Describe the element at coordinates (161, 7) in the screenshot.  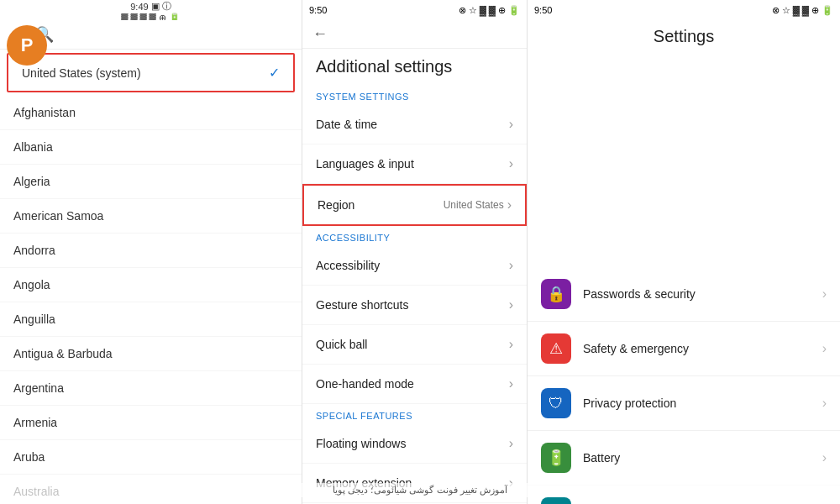
I see `status-icons-1: ▣ ⓘ` at that location.